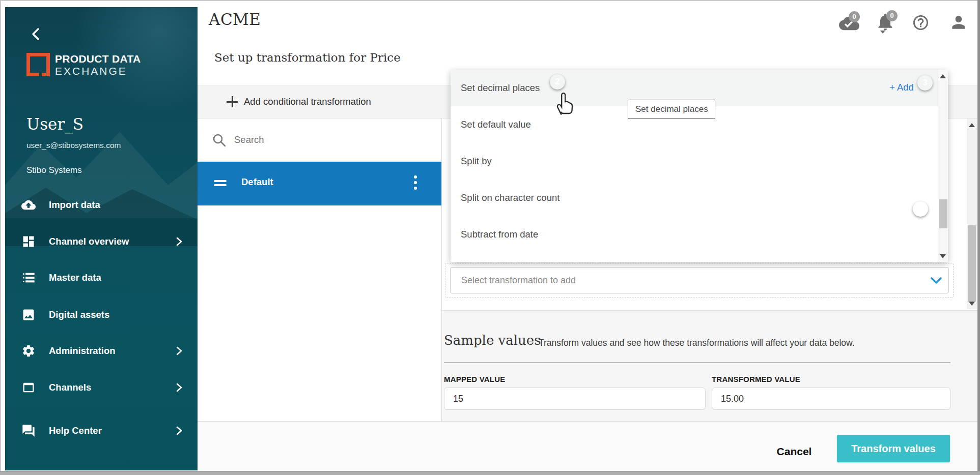 This screenshot has height=475, width=980. Describe the element at coordinates (925, 83) in the screenshot. I see `callout-badge-3: 3` at that location.